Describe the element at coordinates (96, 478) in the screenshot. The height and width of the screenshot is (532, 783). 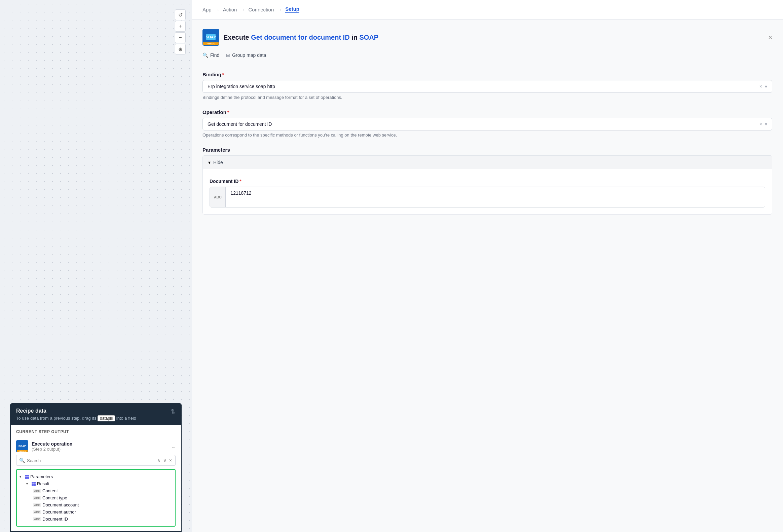
I see `recipe-panel-body: Current step output SOAP PRIVATE Execute…` at that location.